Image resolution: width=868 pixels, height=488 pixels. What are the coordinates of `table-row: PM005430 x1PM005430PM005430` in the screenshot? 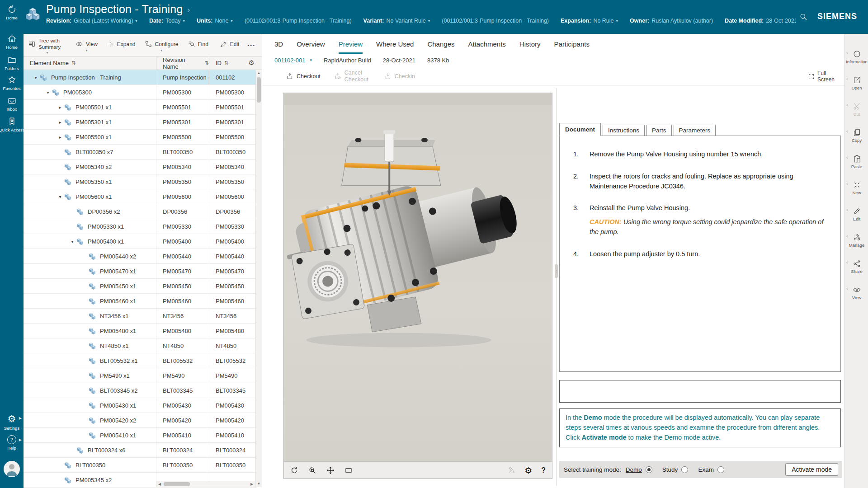 It's located at (140, 406).